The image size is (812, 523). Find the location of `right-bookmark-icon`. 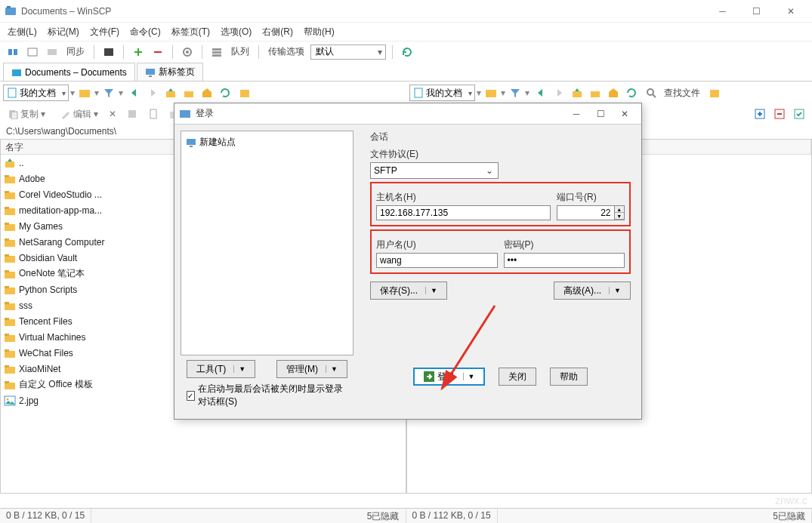

right-bookmark-icon is located at coordinates (715, 93).